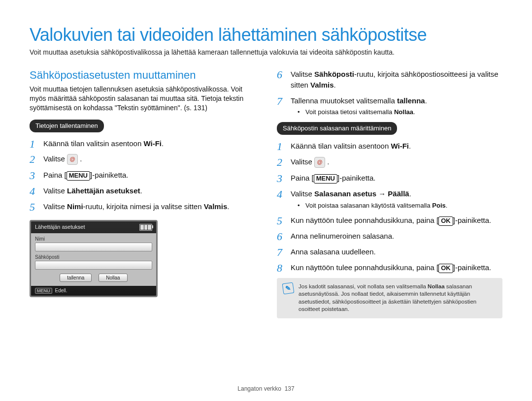 Image resolution: width=532 pixels, height=401 pixels. What do you see at coordinates (398, 298) in the screenshot?
I see `tip-text: Jos kadotit salasanasi, voit nollata sen…` at bounding box center [398, 298].